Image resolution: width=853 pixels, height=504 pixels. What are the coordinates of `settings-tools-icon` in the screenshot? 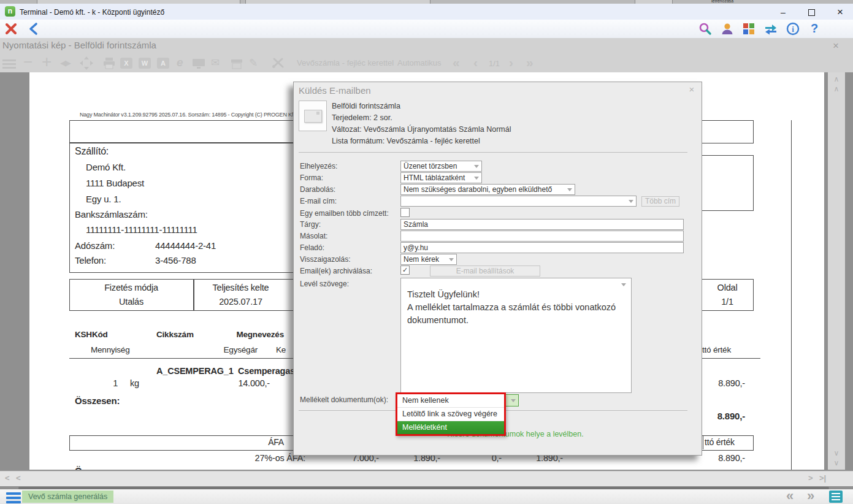 It's located at (278, 64).